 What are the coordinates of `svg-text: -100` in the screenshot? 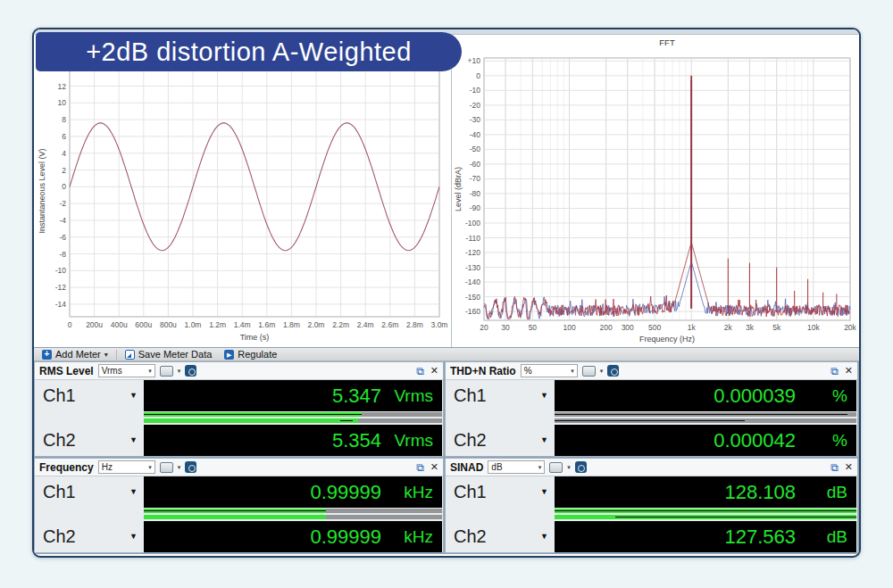 It's located at (473, 223).